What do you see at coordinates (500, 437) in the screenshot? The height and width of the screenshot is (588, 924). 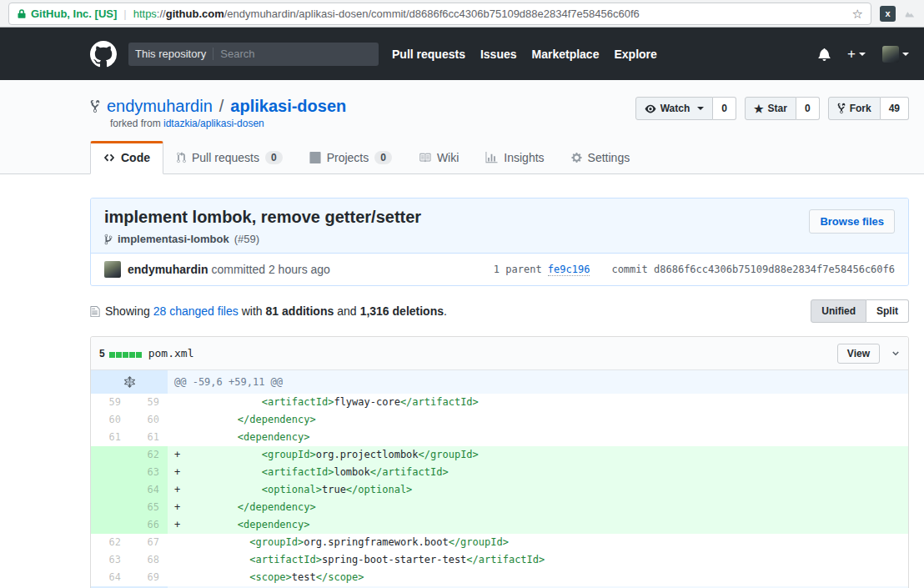 I see `diff-line: 6161 <dependency>` at bounding box center [500, 437].